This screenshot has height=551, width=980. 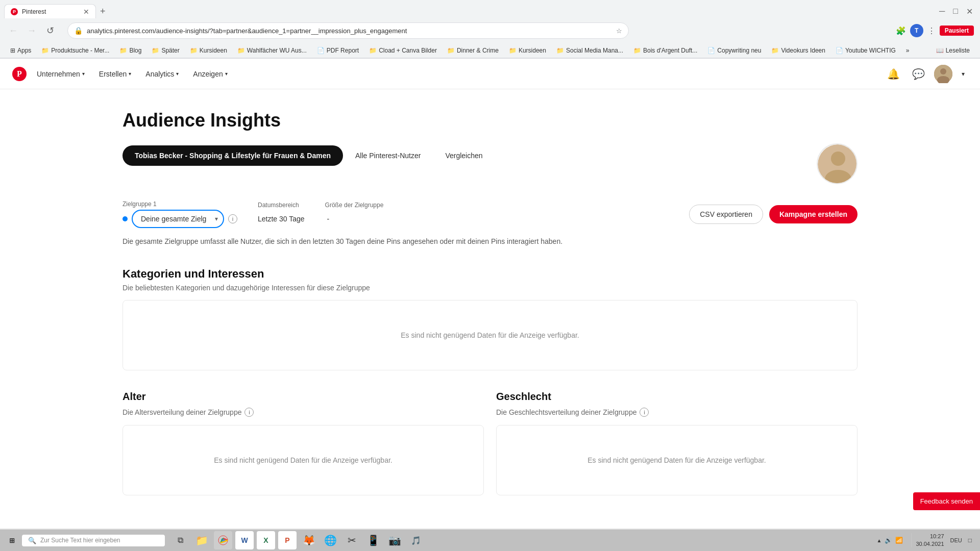 I want to click on user-avatar, so click(x=943, y=74).